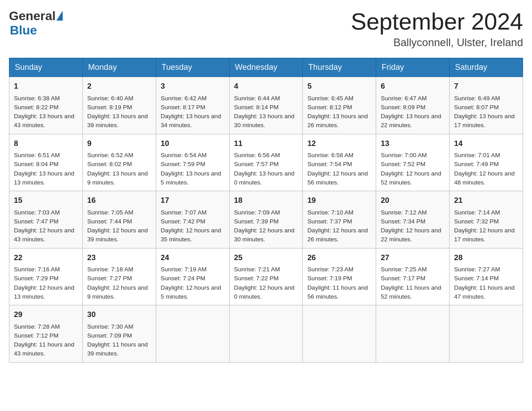  Describe the element at coordinates (477, 98) in the screenshot. I see `sunrise-text: Sunrise: 6:49 AM` at that location.